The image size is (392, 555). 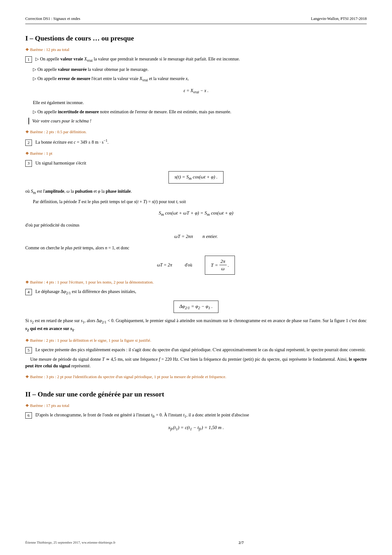 What do you see at coordinates (28, 415) in the screenshot?
I see `q6-num: 6` at bounding box center [28, 415].